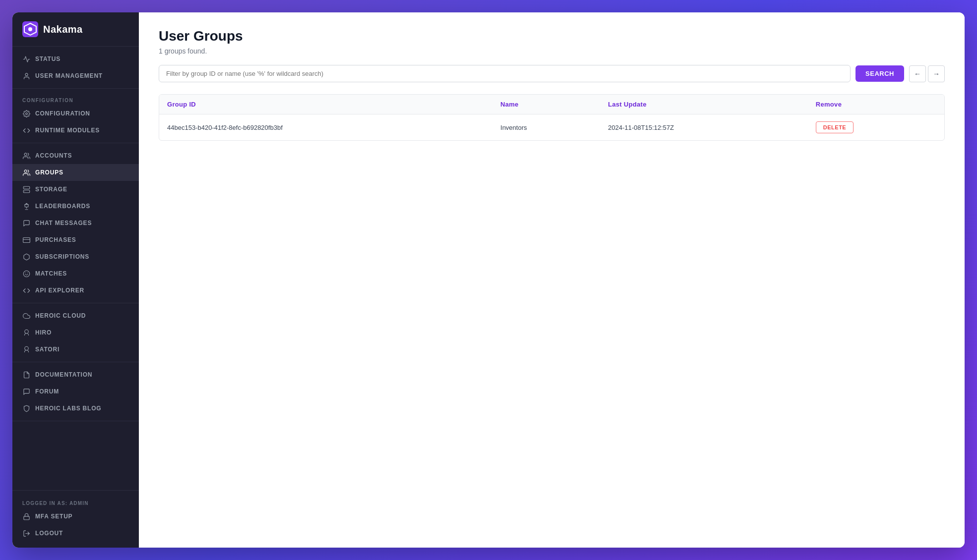 This screenshot has width=977, height=560. What do you see at coordinates (917, 74) in the screenshot?
I see `prev-page-button: ←` at bounding box center [917, 74].